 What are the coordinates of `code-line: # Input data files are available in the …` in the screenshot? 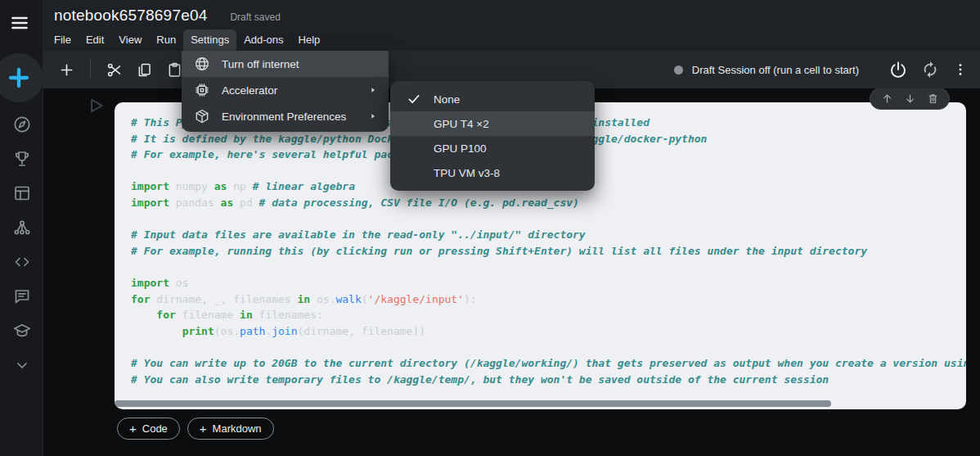 It's located at (548, 235).